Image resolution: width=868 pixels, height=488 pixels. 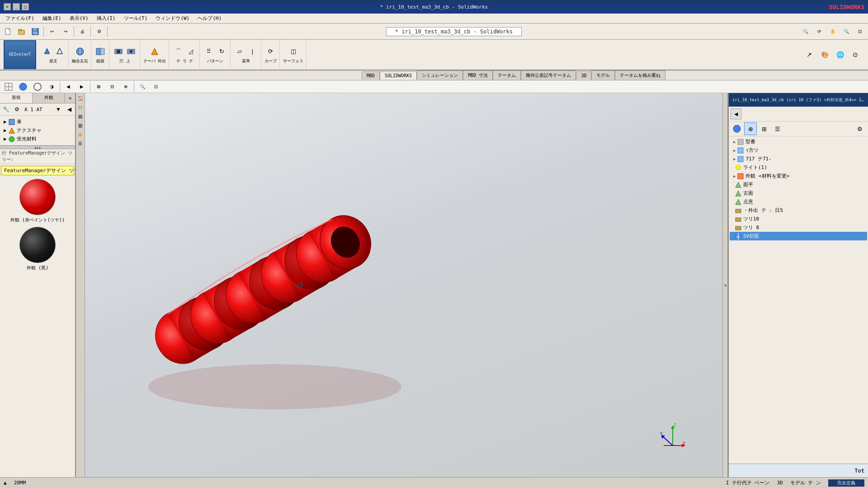 What do you see at coordinates (798, 219) in the screenshot?
I see `tree-item-9: ツリ10` at bounding box center [798, 219].